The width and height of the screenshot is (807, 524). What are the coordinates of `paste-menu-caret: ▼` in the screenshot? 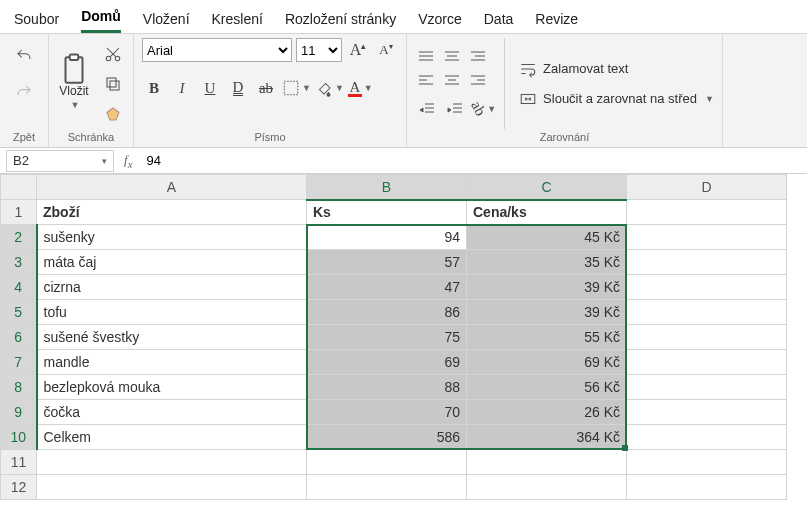 It's located at (76, 105).